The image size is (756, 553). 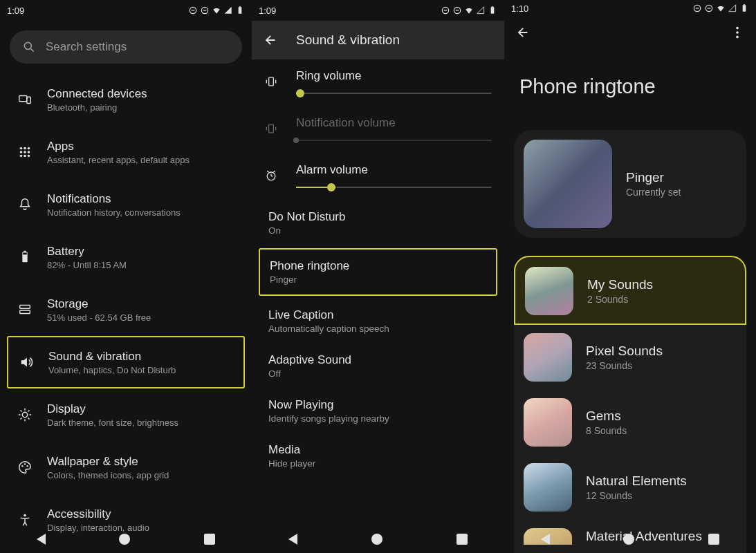 What do you see at coordinates (378, 223) in the screenshot?
I see `row-dnd: Do Not DisturbOn` at bounding box center [378, 223].